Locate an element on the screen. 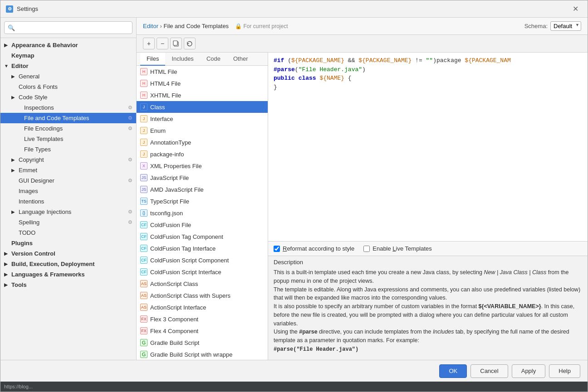 The image size is (588, 392). copy-template-button is located at coordinates (176, 44).